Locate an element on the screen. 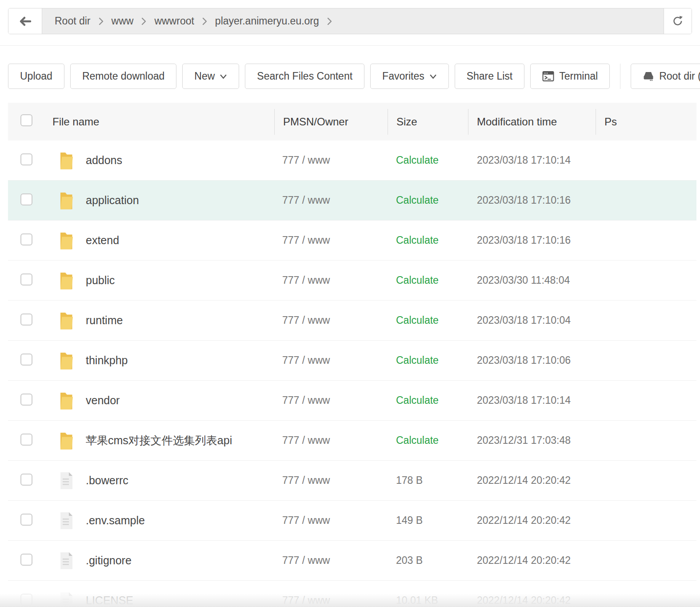  root-dir-label: Root dir (1 is located at coordinates (680, 76).